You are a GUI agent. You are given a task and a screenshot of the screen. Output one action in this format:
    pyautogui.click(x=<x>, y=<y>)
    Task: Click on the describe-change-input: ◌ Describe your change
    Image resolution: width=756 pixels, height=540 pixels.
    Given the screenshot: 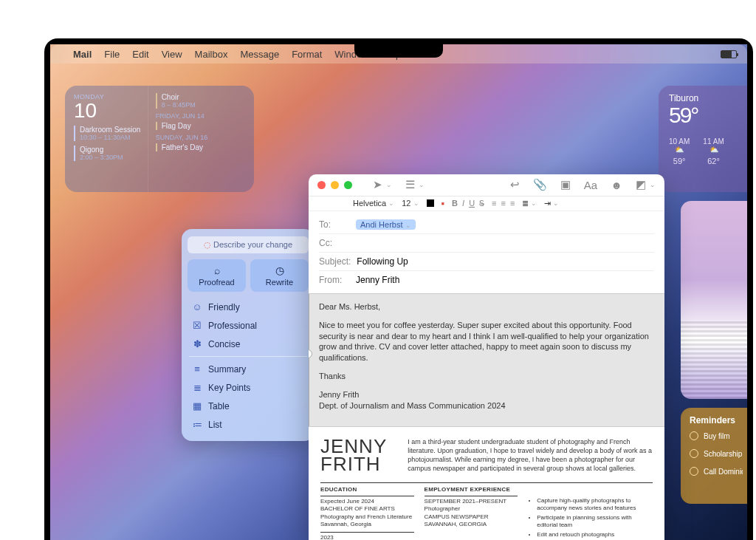 What is the action you would take?
    pyautogui.click(x=248, y=245)
    